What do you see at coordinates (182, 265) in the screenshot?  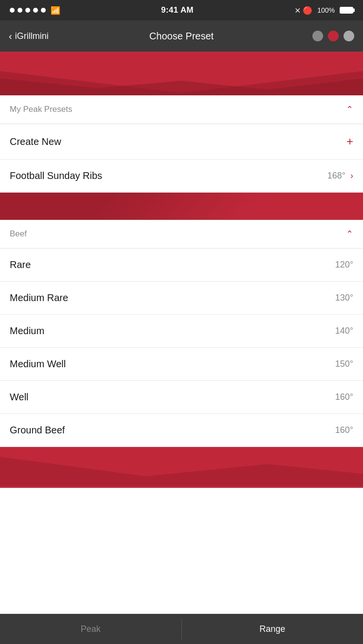 I see `rare-item: Rare 120°` at bounding box center [182, 265].